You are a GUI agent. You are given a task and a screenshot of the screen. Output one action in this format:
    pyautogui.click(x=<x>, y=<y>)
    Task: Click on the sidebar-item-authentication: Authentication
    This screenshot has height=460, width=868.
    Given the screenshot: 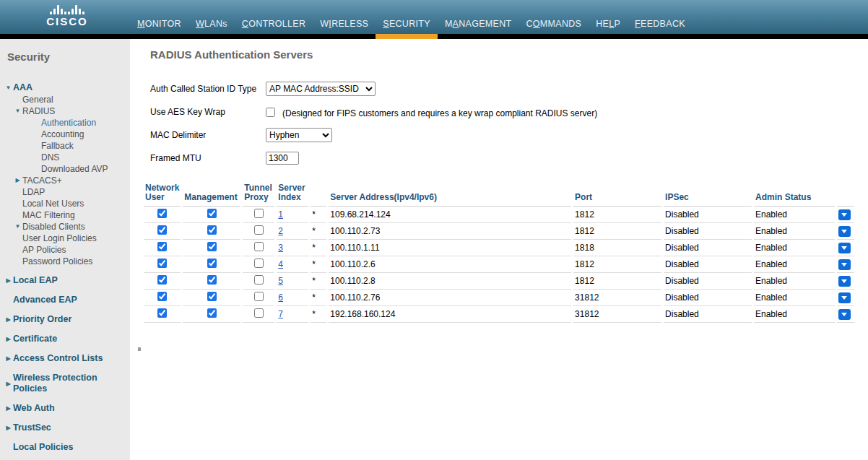 What is the action you would take?
    pyautogui.click(x=65, y=123)
    